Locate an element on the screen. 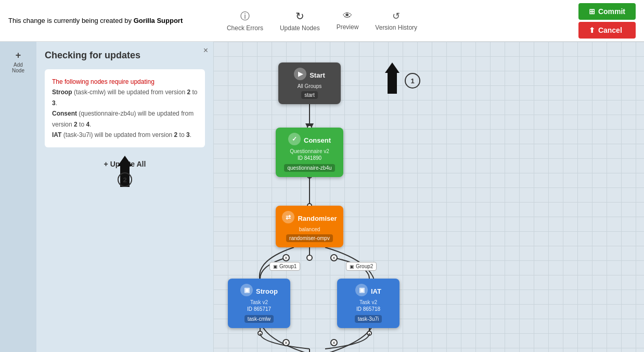  node-start: ▶ Start All Groups start is located at coordinates (310, 83).